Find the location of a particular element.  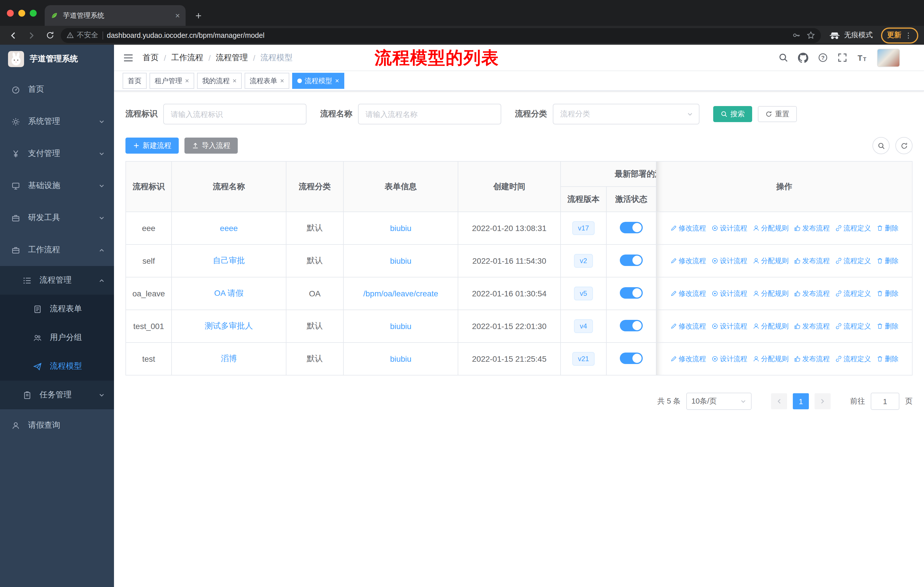

fullscreen-icon is located at coordinates (843, 58).